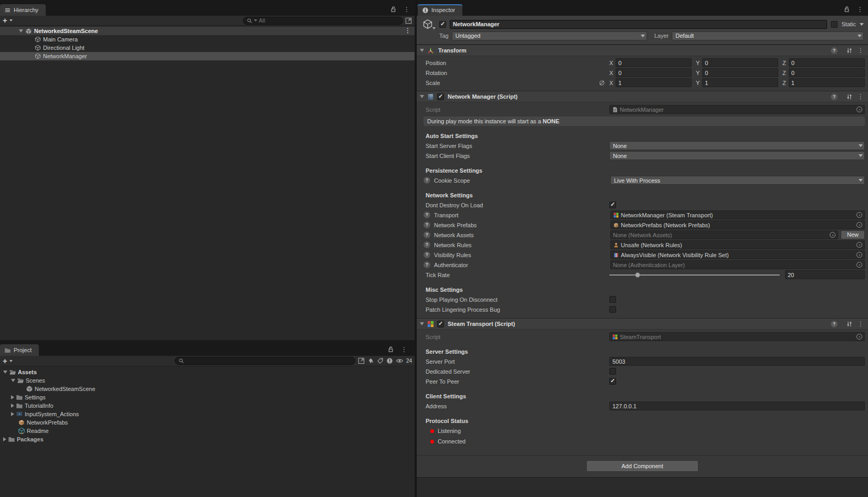 Image resolution: width=868 pixels, height=497 pixels. I want to click on tab-project: Project, so click(19, 350).